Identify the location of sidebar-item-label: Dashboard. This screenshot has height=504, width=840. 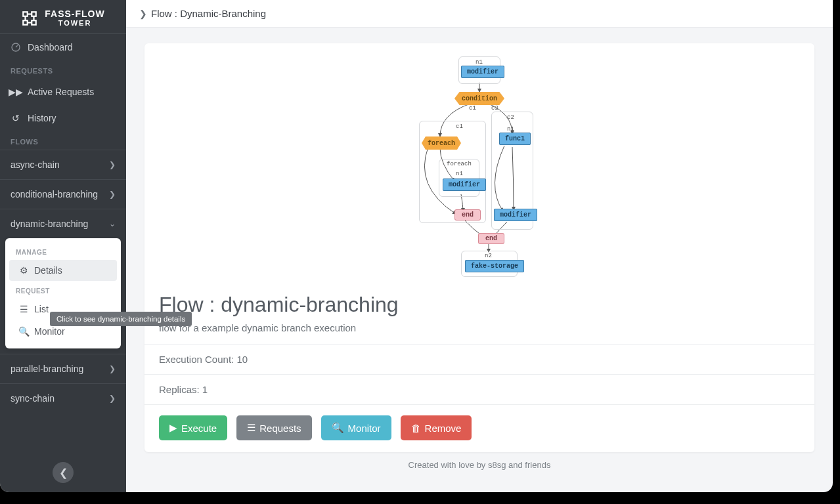
(50, 47).